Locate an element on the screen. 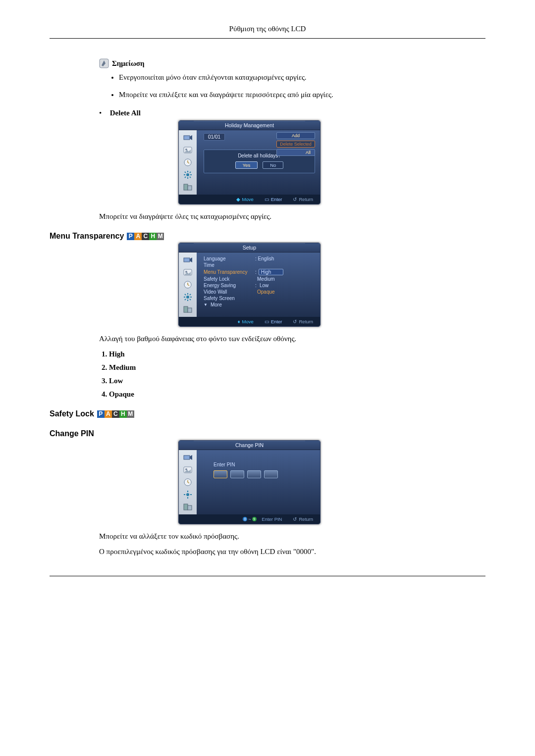 The height and width of the screenshot is (756, 535). enter-pin-label: Enter PIN is located at coordinates (265, 464).